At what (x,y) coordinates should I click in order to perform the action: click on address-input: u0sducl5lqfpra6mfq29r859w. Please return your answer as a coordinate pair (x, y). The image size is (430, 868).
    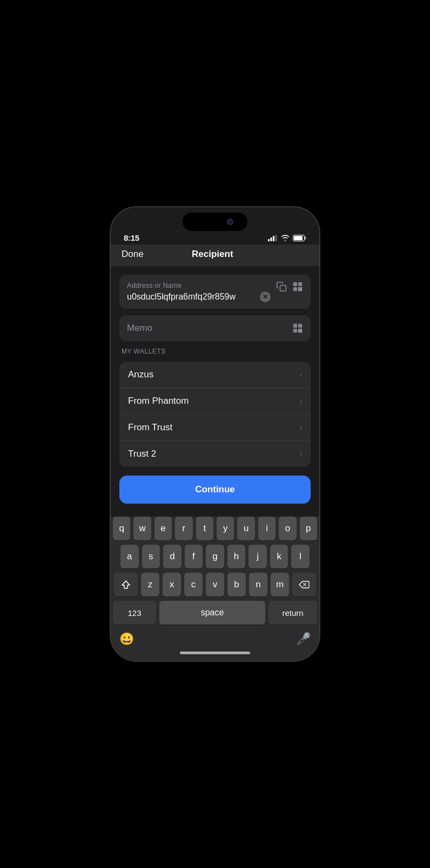
    Looking at the image, I should click on (192, 297).